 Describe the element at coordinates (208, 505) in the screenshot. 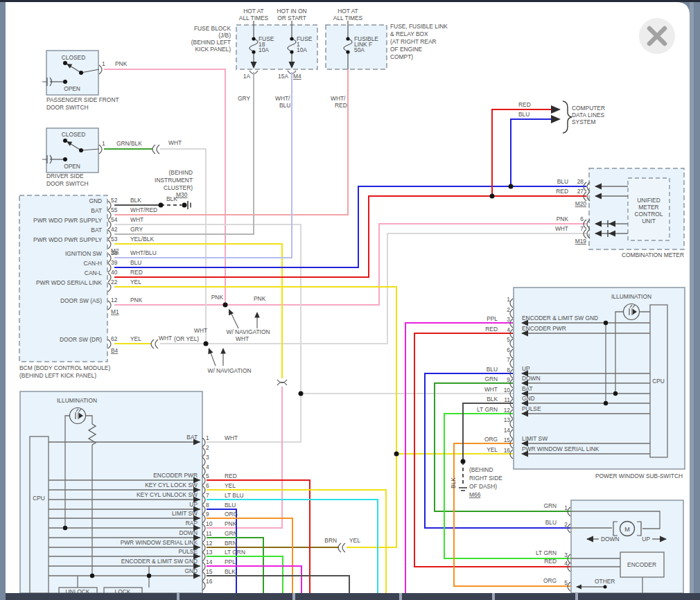

I see `pin-number: 8` at that location.